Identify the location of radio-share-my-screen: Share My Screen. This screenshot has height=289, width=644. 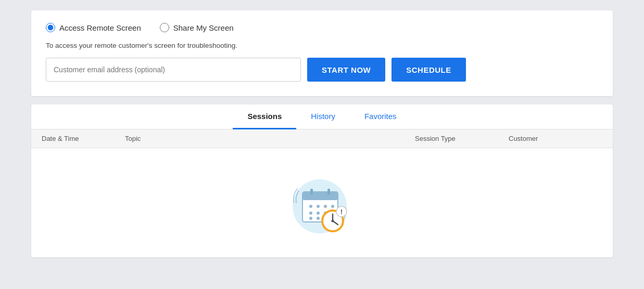
(197, 28).